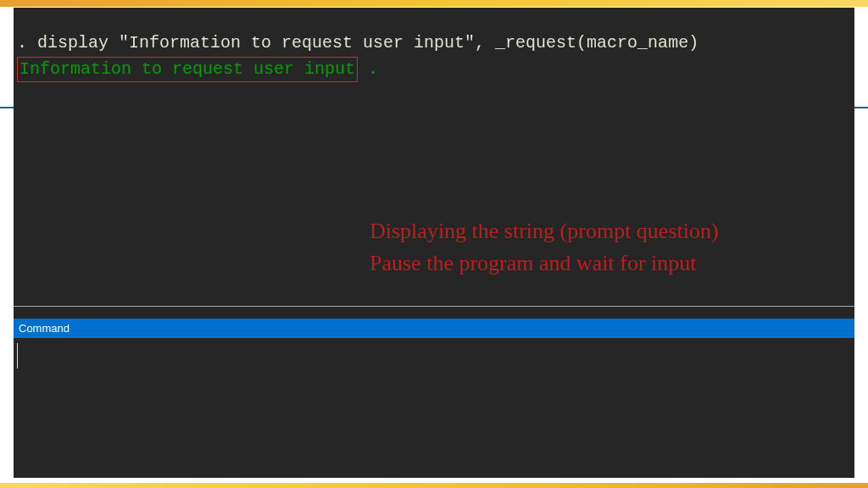 The height and width of the screenshot is (488, 868). I want to click on slide-top-border, so click(434, 3).